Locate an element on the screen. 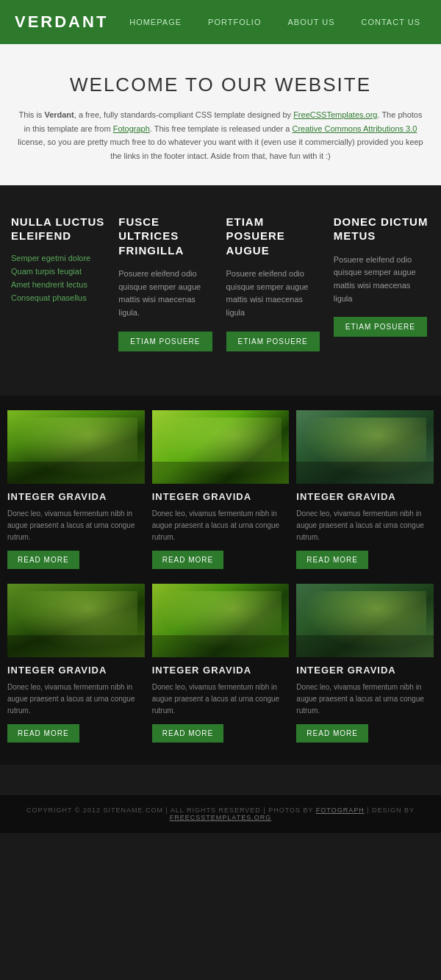  feature-col-2: FUSCE ULTRICES FRINGILLA Posuere eleifen… is located at coordinates (166, 283).